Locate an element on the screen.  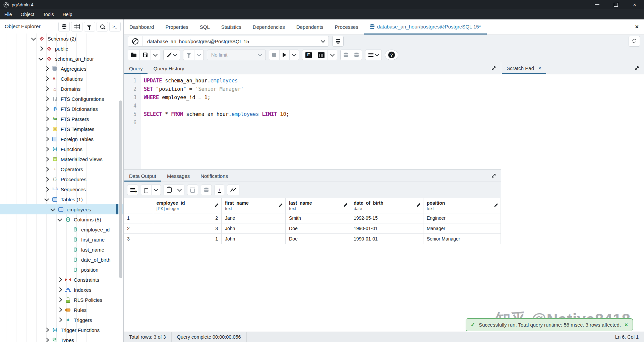
tree-item-fts-templates: FTS Templates is located at coordinates (62, 129).